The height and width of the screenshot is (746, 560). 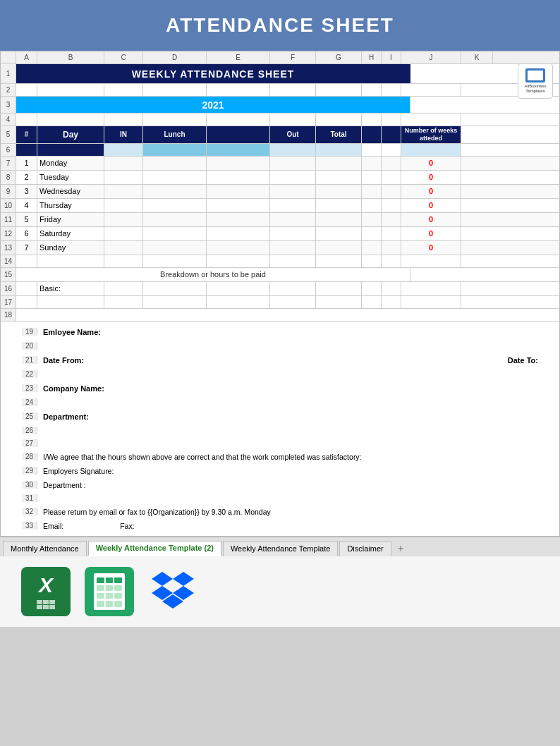 I want to click on tab-monthly-attendance: Monthly Attendance, so click(x=45, y=549).